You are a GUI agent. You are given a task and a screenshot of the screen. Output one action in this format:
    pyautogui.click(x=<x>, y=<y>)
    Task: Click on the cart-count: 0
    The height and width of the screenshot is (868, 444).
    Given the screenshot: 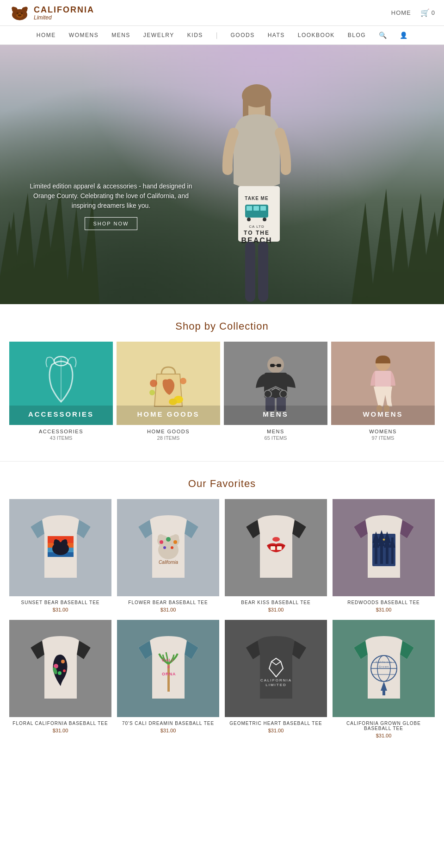 What is the action you would take?
    pyautogui.click(x=433, y=13)
    